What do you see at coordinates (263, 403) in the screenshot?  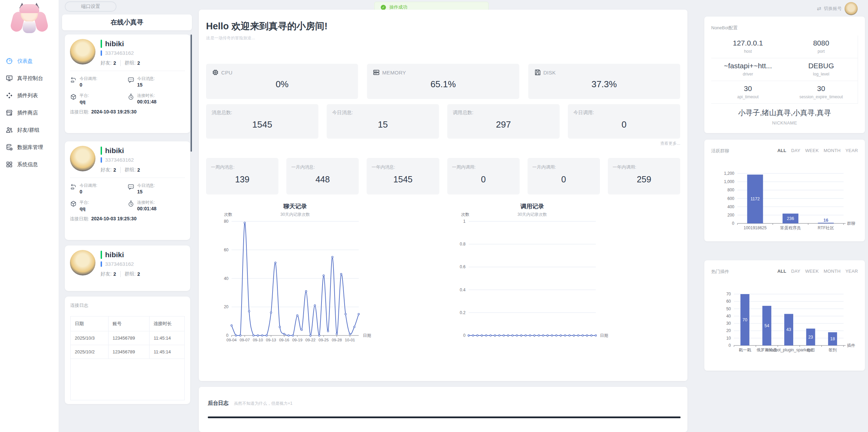 I see `backend-log-subtitle: 虽然不知道为什么，但是视力+1` at bounding box center [263, 403].